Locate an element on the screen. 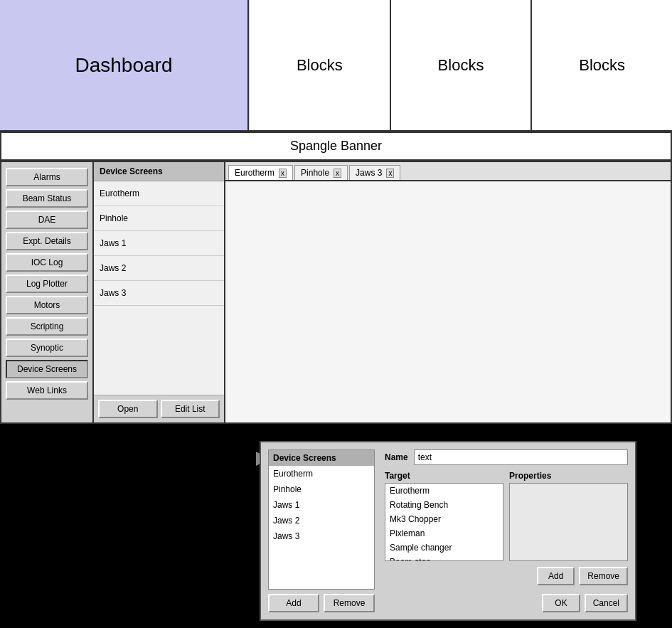 Image resolution: width=672 pixels, height=628 pixels. sidebar: Alarms Beam Status DAE Expt. Details IOC… is located at coordinates (48, 292).